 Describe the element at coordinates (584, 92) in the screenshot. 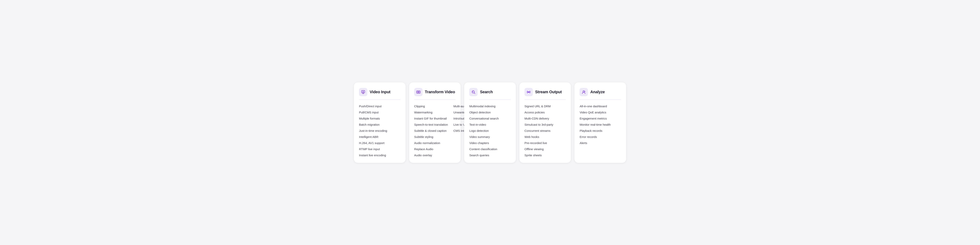

I see `analyze-icon` at that location.